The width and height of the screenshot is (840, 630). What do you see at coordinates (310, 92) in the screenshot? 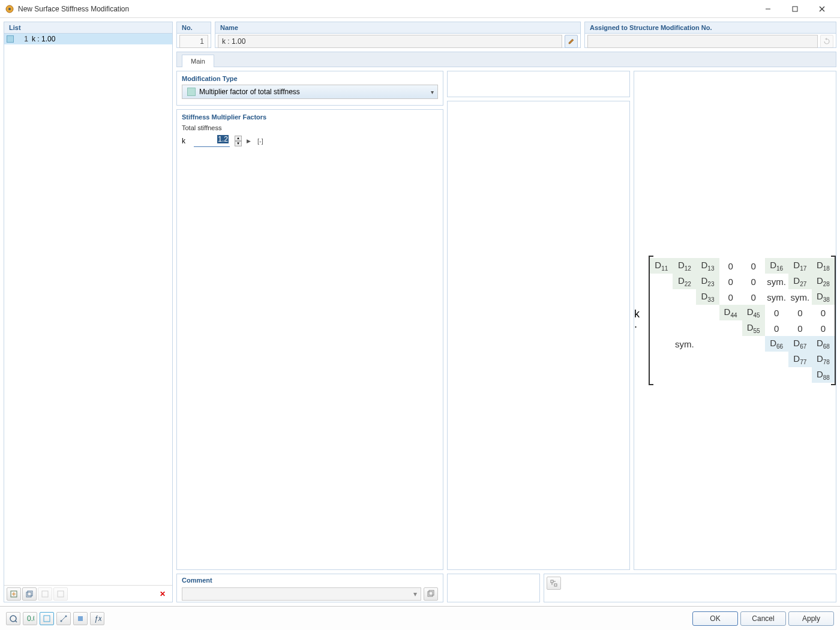
I see `modification-type-combo: Multiplier factor of total stiffness ▾` at bounding box center [310, 92].